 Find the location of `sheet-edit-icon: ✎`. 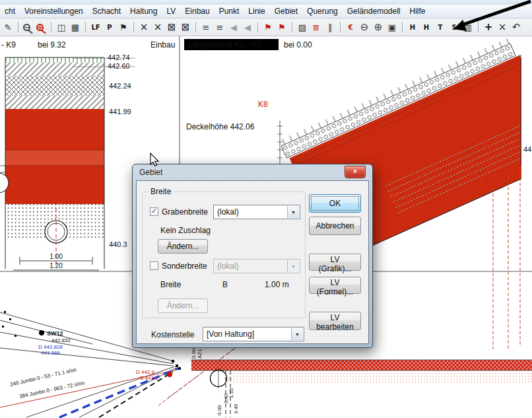

sheet-edit-icon: ✎ is located at coordinates (8, 27).